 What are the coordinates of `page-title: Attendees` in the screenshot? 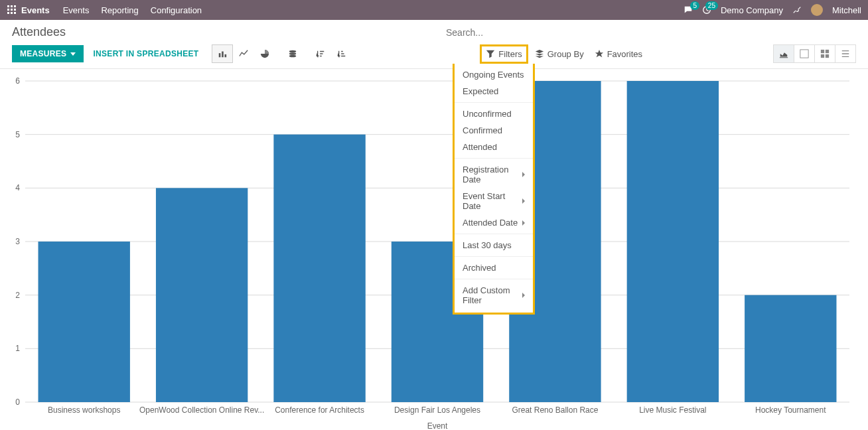 It's located at (38, 32).